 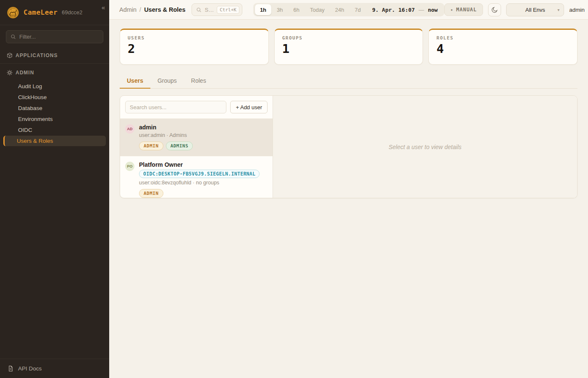 What do you see at coordinates (166, 127) in the screenshot?
I see `user-name: admin` at bounding box center [166, 127].